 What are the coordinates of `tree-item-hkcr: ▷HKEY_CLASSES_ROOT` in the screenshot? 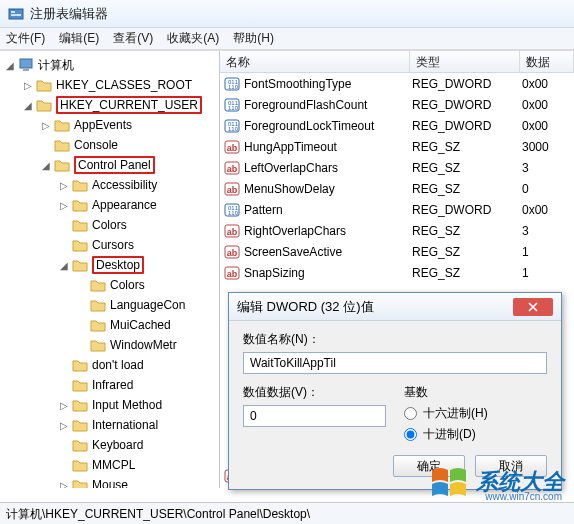 It's located at (110, 85).